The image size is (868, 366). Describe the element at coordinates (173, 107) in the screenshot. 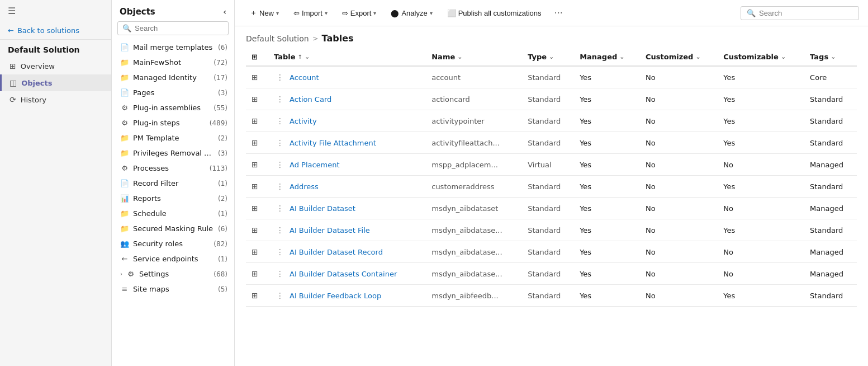

I see `objects-item-plugin-assemblies: ⚙ Plug-in assemblies (55)` at that location.